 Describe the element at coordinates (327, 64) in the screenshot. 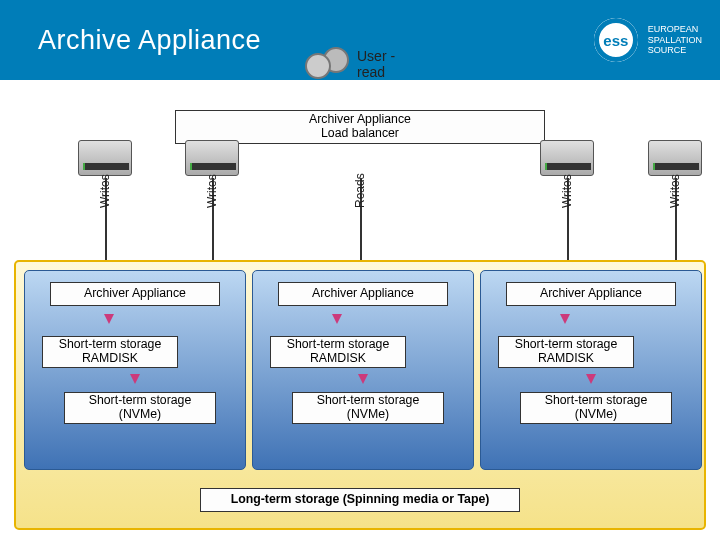

I see `users-icon` at that location.